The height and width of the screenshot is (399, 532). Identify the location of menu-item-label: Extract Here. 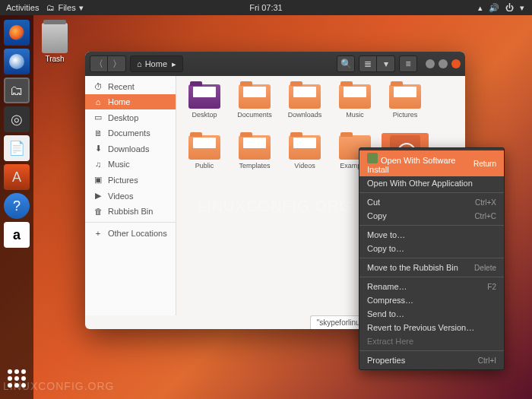
(391, 341).